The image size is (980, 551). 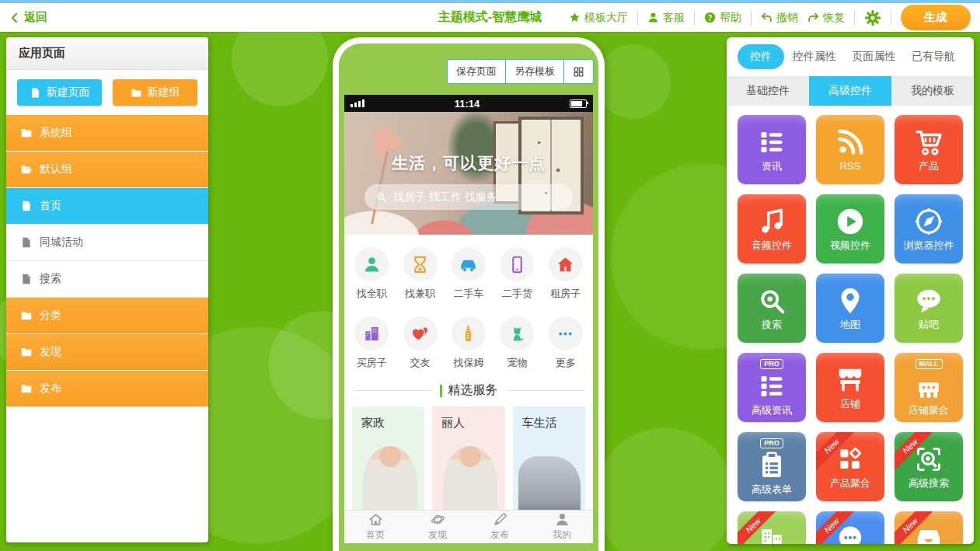 I want to click on quick-icon-item: 租房子, so click(x=566, y=274).